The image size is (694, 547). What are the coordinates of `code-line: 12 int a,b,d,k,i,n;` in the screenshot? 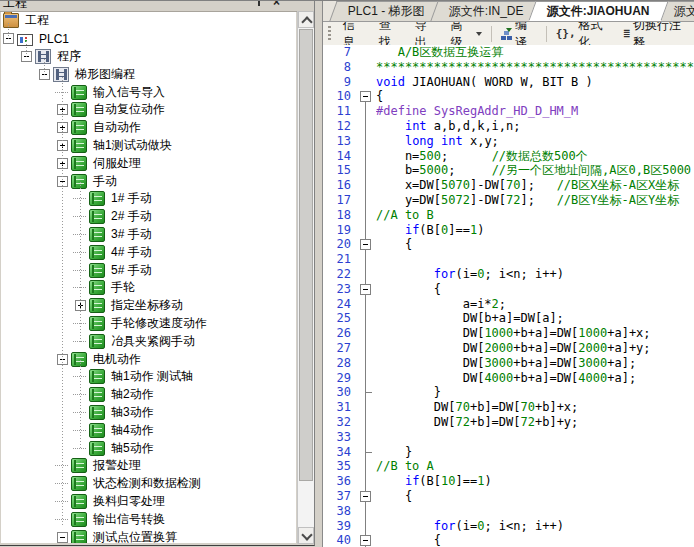 It's located at (508, 126).